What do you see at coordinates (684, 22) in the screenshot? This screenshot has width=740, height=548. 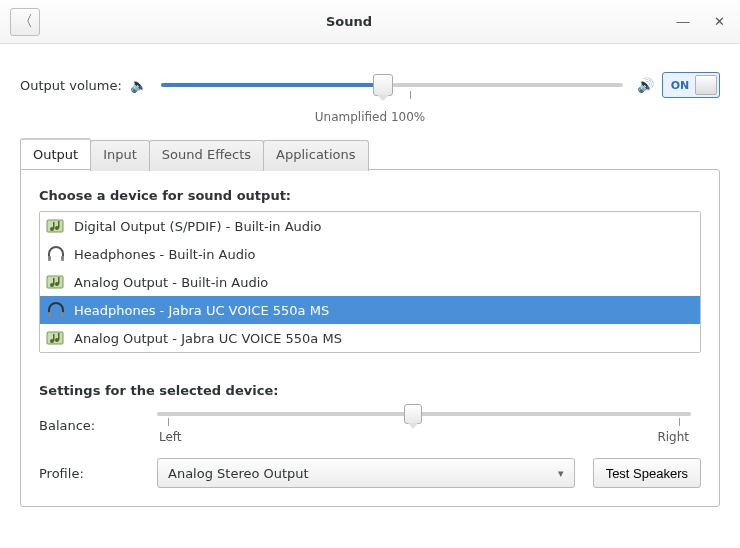 I see `minimize-icon: —` at bounding box center [684, 22].